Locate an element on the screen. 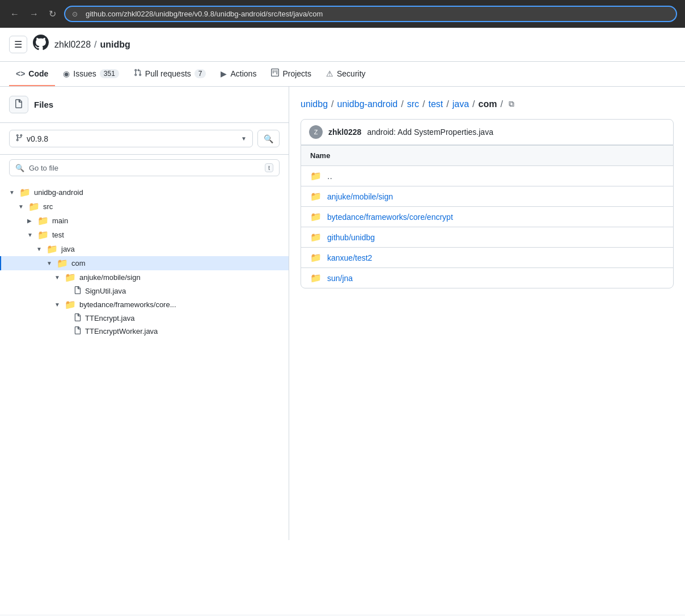 This screenshot has width=685, height=616. breadcrumb-src: src is located at coordinates (413, 104).